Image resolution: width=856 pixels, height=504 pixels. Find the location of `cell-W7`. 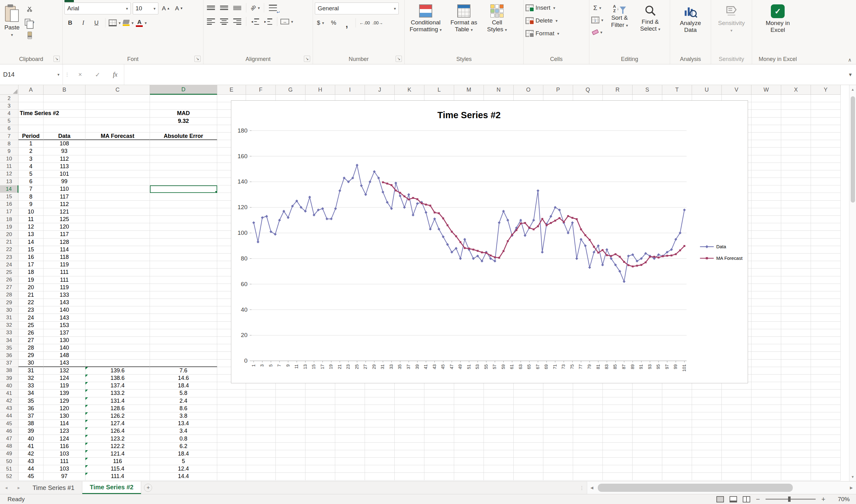

cell-W7 is located at coordinates (766, 136).